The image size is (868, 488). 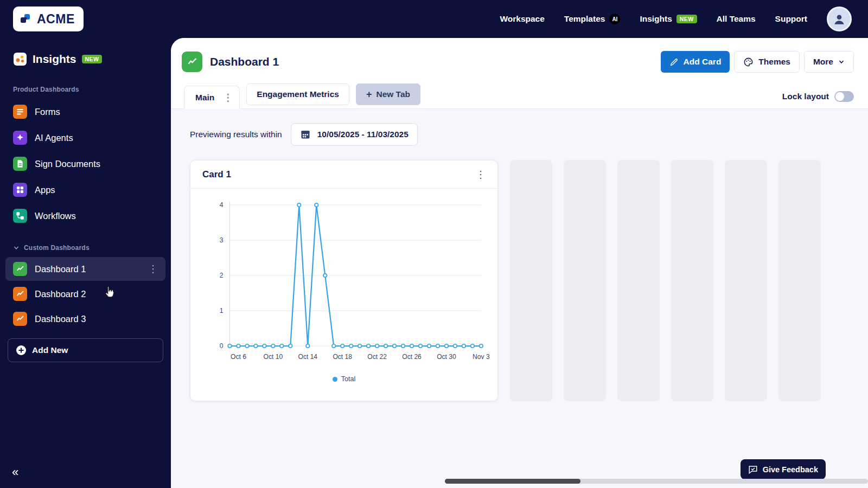 I want to click on nav-insights: Insights NEW, so click(x=668, y=19).